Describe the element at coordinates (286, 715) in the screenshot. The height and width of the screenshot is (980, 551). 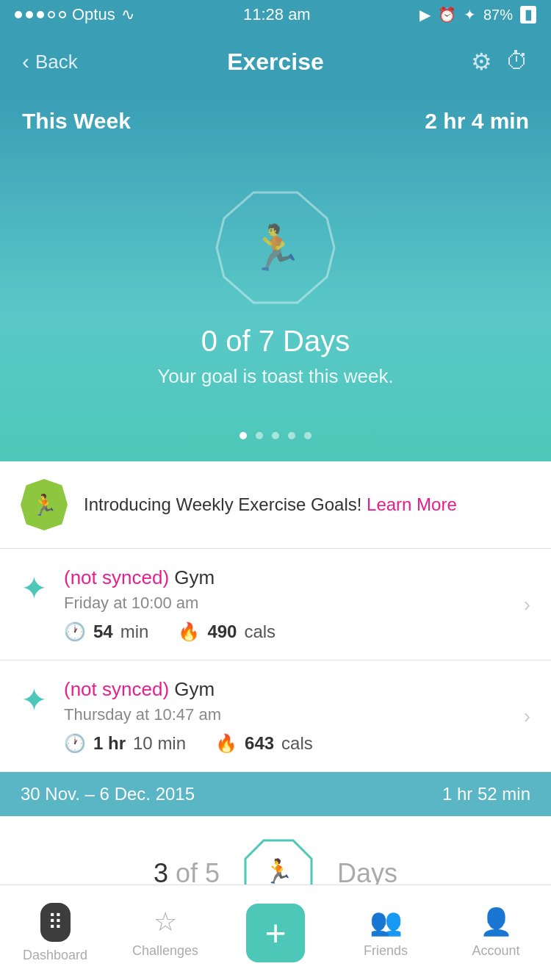
I see `exercise-day-2: Thursday at 10:47 am` at that location.